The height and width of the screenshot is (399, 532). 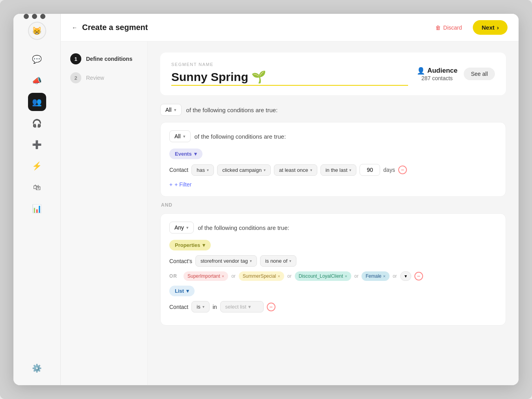 I want to click on segment-name-card: SEGMENT NAME 👤 Audience 287 contacts, so click(x=333, y=74).